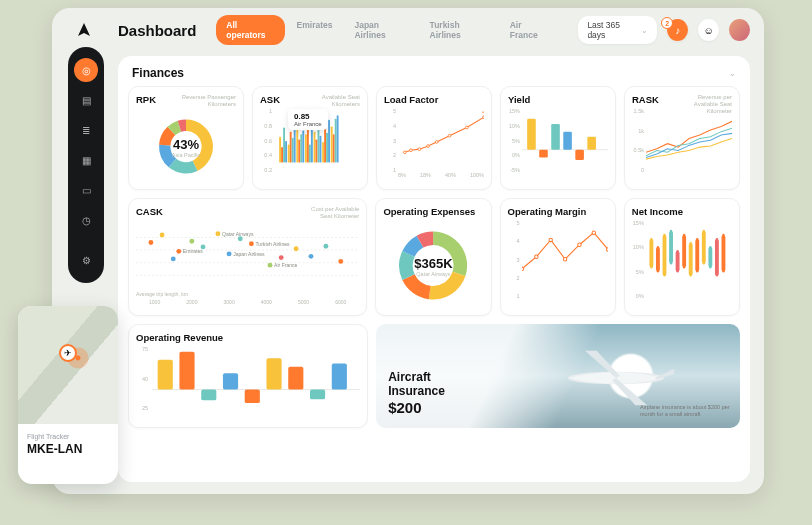 The width and height of the screenshot is (812, 525). Describe the element at coordinates (248, 376) in the screenshot. I see `card-operating-revenue: Operating Revenue754025` at that location.